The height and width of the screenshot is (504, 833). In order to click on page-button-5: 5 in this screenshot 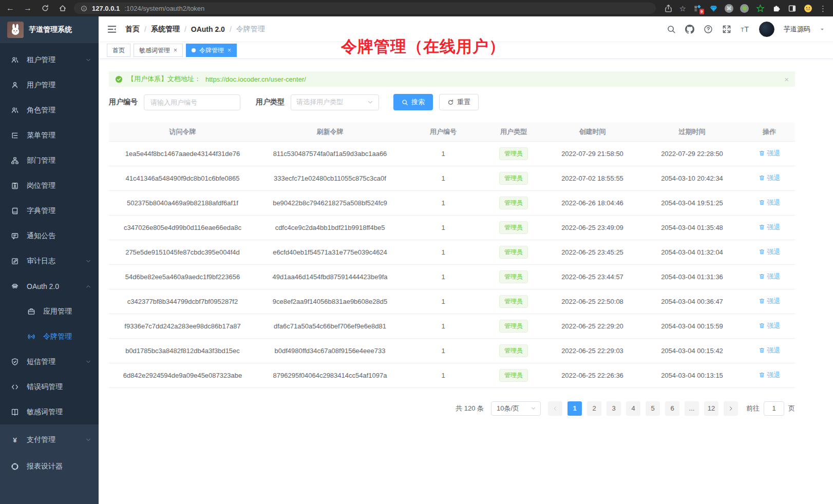, I will do `click(653, 409)`.